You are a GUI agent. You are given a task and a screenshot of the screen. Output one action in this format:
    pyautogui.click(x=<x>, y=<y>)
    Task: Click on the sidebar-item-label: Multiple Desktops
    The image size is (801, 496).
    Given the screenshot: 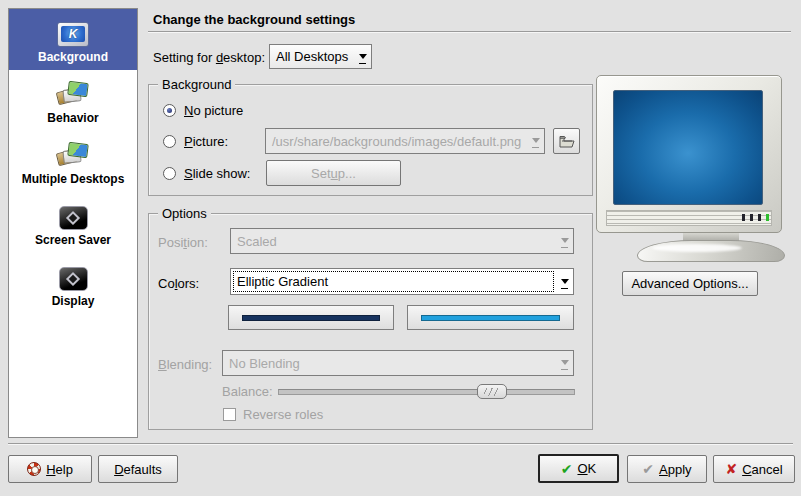 What is the action you would take?
    pyautogui.click(x=73, y=179)
    